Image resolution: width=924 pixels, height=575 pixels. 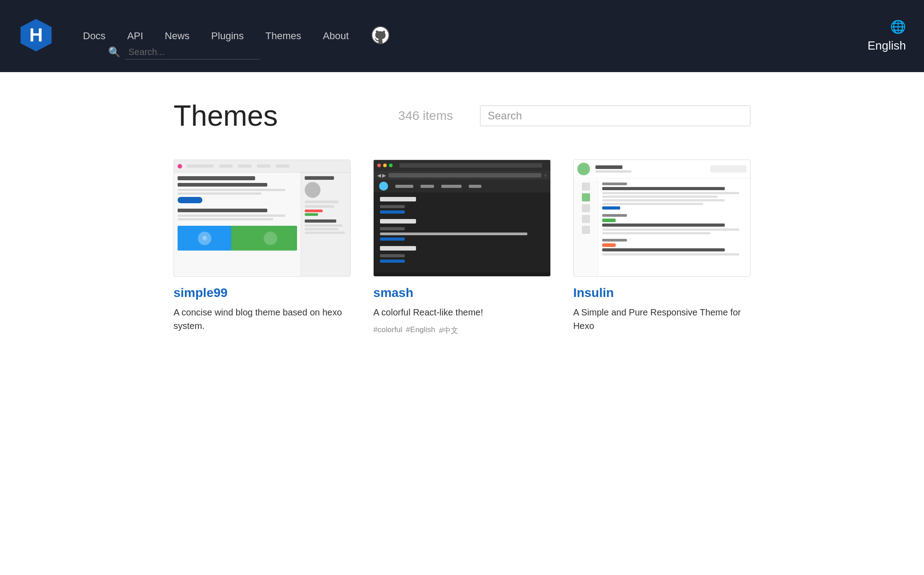 I want to click on nav-docs: Docs, so click(x=94, y=36).